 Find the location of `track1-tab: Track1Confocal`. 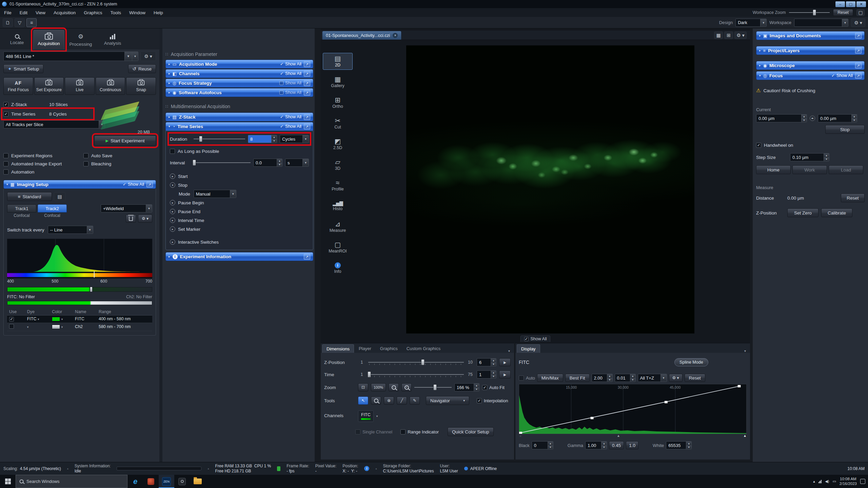

track1-tab: Track1Confocal is located at coordinates (22, 211).